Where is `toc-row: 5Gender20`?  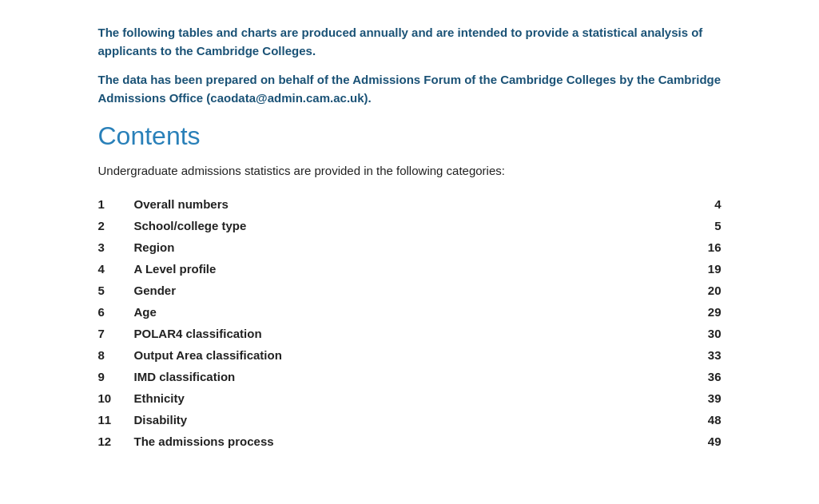 toc-row: 5Gender20 is located at coordinates (410, 291).